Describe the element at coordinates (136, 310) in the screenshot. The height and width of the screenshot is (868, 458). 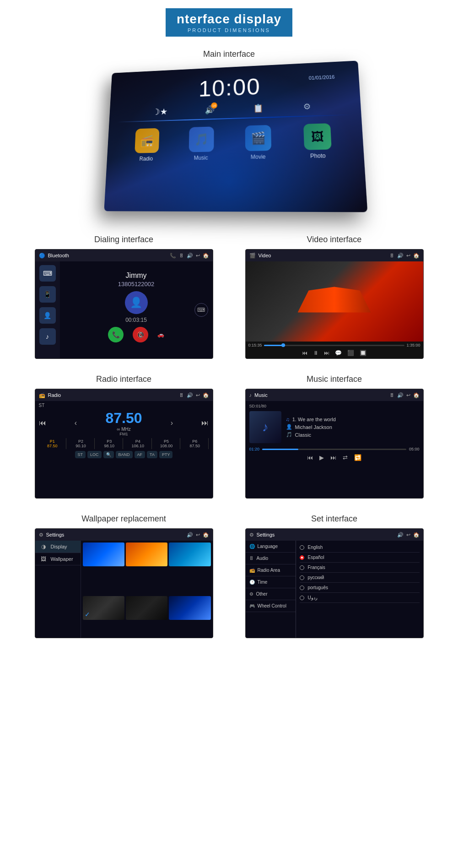
I see `dial-main-wrapper: Jimmy 13805122002 👤 00:03:15 📞 📵 🚗 ⌨` at that location.